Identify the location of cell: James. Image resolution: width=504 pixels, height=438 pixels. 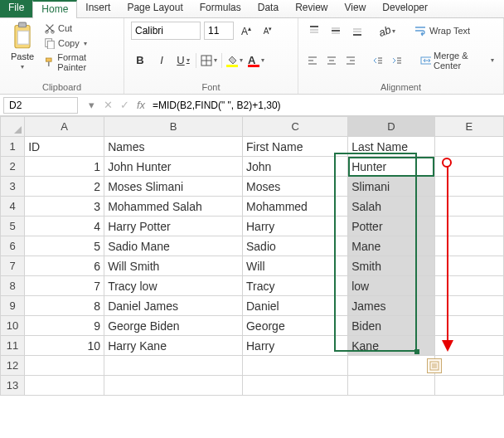
(391, 306).